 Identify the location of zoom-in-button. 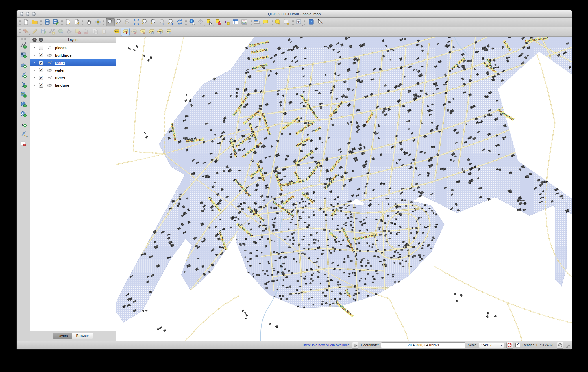
(110, 22).